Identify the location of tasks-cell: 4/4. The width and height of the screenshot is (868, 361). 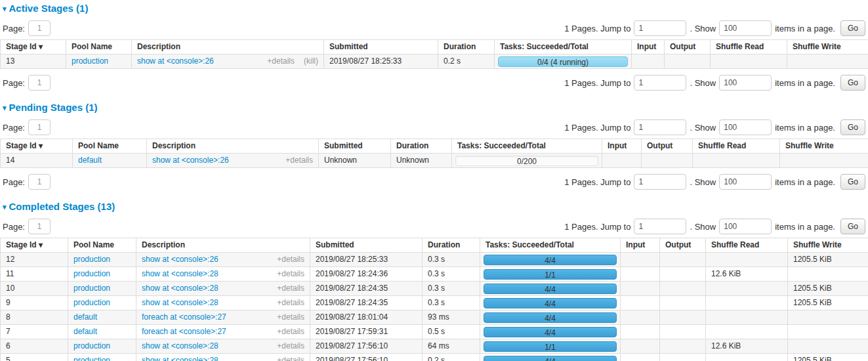
(550, 303).